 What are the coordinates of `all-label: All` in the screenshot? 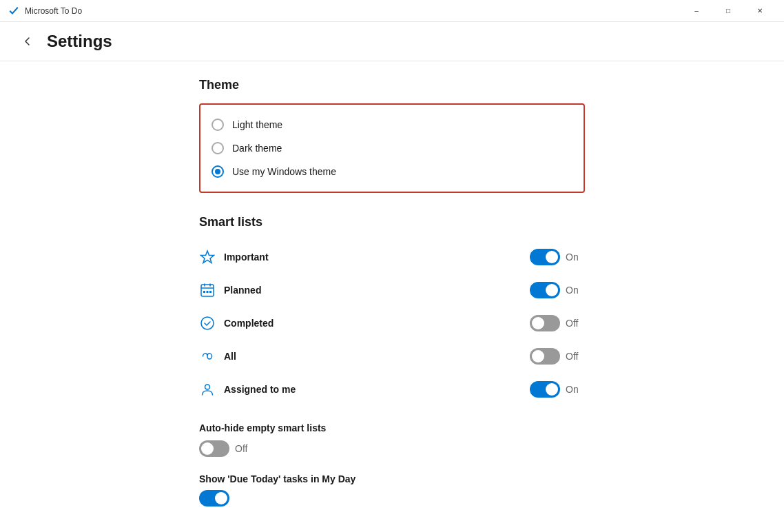 It's located at (377, 356).